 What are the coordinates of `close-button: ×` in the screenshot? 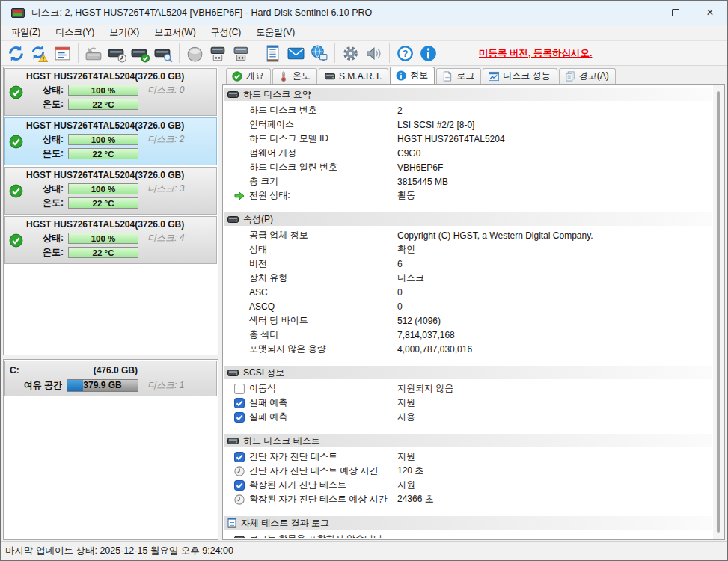 It's located at (710, 13).